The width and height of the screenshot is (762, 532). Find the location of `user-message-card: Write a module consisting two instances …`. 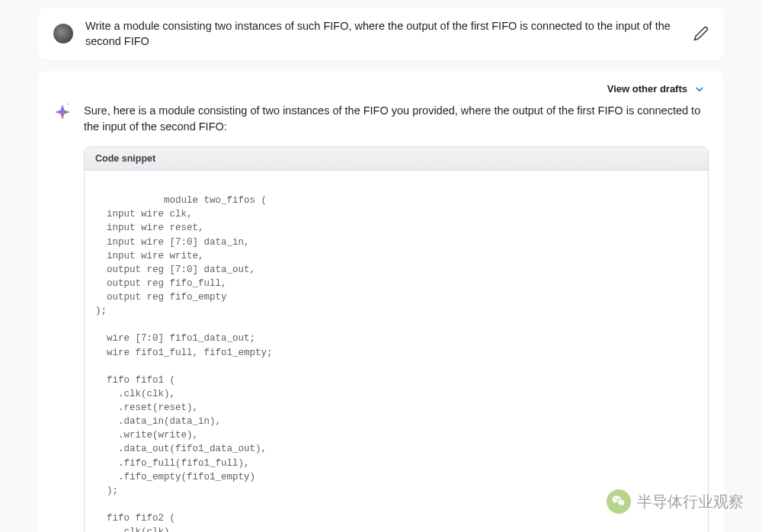

user-message-card: Write a module consisting two instances … is located at coordinates (381, 34).